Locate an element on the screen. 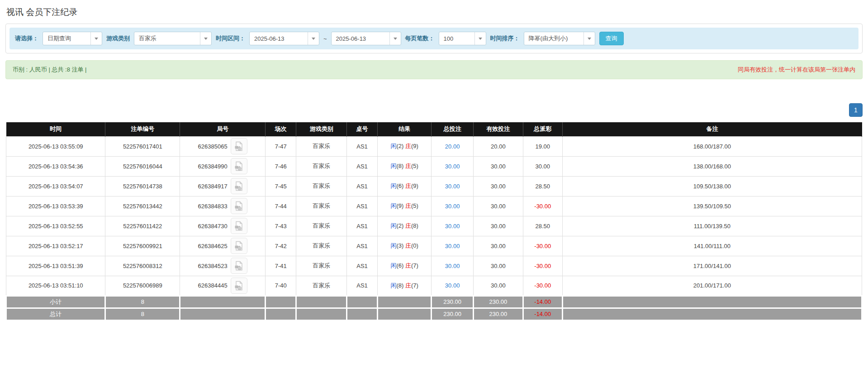 The image size is (868, 369). cell-result: 闲(8) 庄(7) is located at coordinates (404, 286).